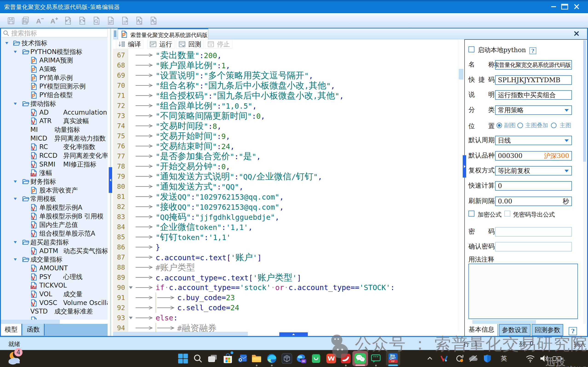 The image size is (588, 367). Describe the element at coordinates (534, 171) in the screenshot. I see `adjust-select: 等比前复权` at that location.